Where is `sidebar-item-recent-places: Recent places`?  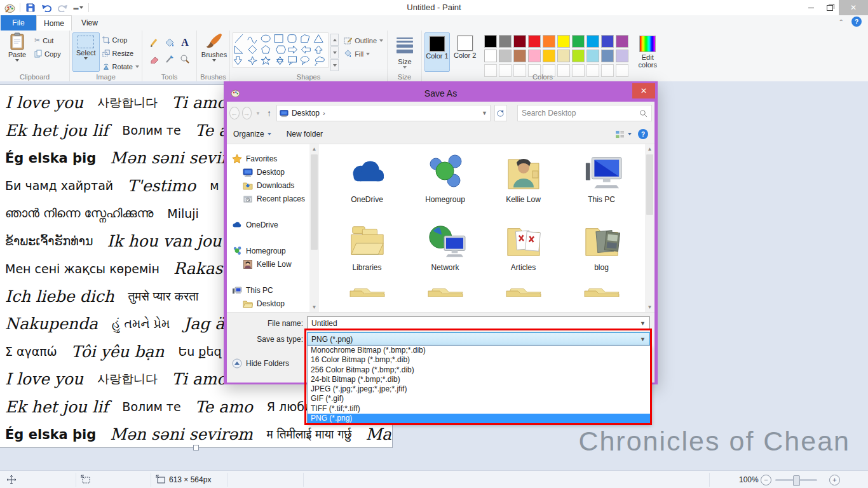 sidebar-item-recent-places: Recent places is located at coordinates (268, 198).